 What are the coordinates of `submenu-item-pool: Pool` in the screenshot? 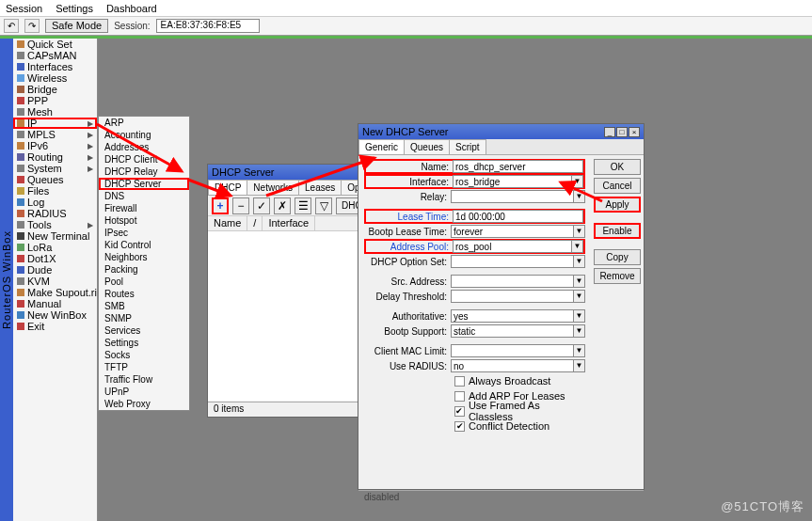 It's located at (144, 282).